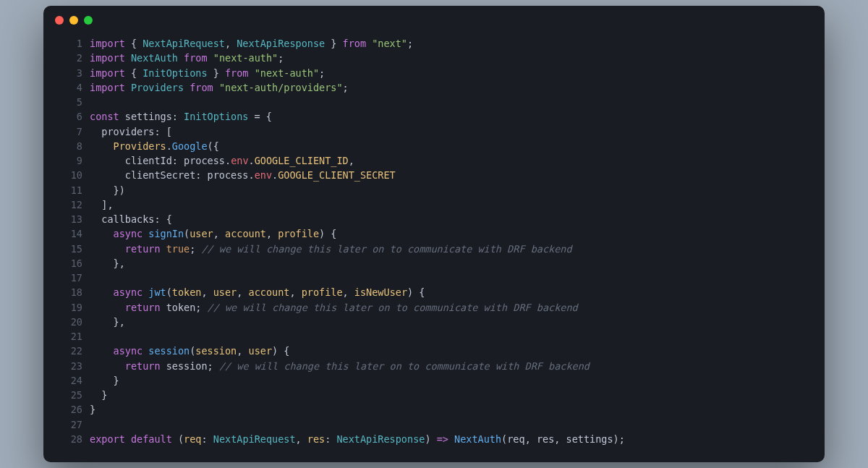  I want to click on code-token: env, so click(263, 175).